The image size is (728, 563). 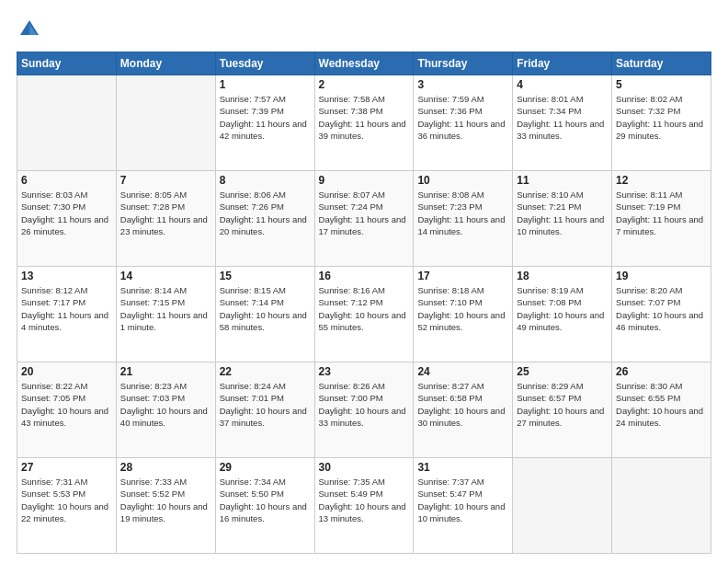 I want to click on calendar-cell: 20Sunrise: 8:22 AMSunset: 7:05 PMDayligh…, so click(x=67, y=410).